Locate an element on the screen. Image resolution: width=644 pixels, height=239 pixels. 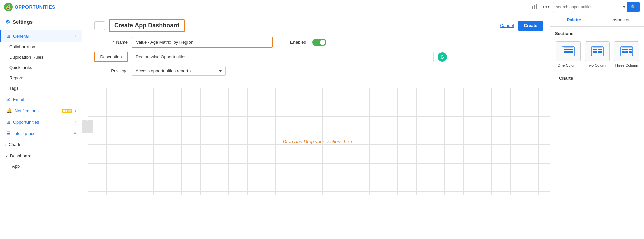
sidebar-header: ⚙ Settings is located at coordinates (41, 22).